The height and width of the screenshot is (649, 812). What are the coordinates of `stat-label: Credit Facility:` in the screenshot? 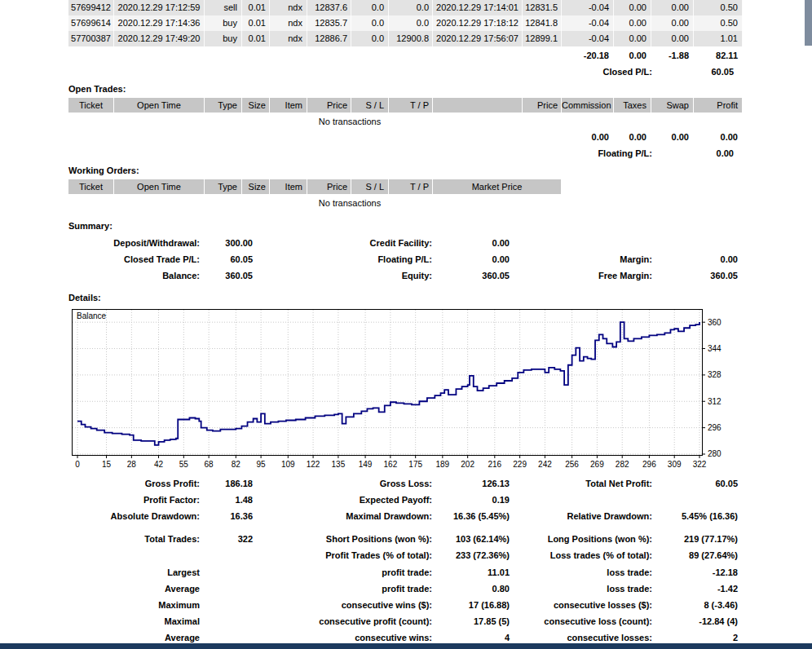 It's located at (342, 243).